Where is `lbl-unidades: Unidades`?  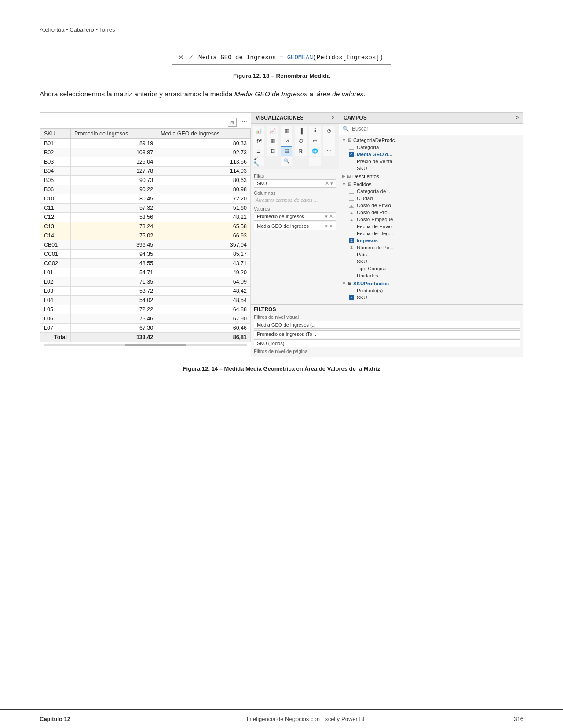 lbl-unidades: Unidades is located at coordinates (368, 276).